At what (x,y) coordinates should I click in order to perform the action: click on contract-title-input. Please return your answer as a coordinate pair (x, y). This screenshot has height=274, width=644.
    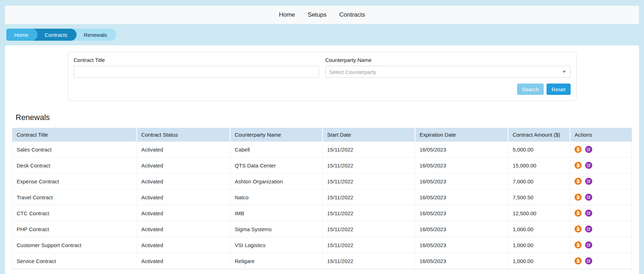
    Looking at the image, I should click on (196, 72).